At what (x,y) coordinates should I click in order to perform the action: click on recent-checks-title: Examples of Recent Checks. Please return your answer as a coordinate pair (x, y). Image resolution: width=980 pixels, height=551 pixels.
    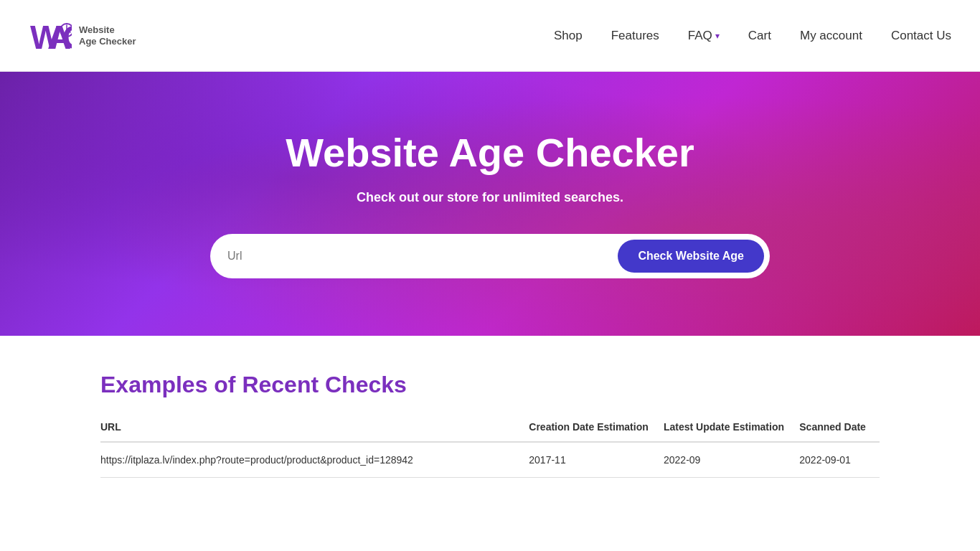
    Looking at the image, I should click on (490, 385).